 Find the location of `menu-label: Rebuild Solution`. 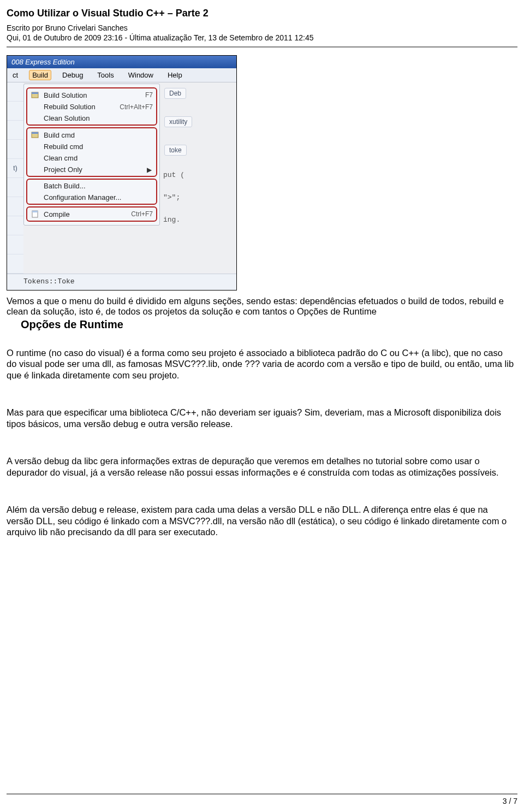

menu-label: Rebuild Solution is located at coordinates (80, 107).